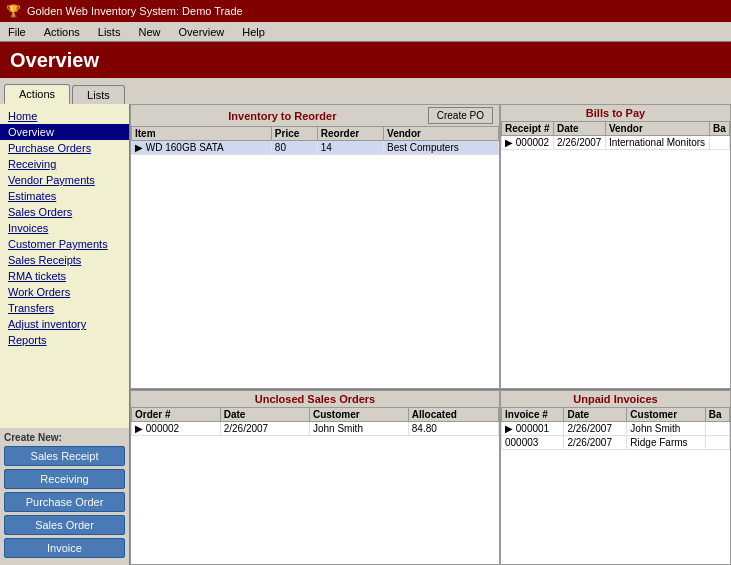  What do you see at coordinates (64, 340) in the screenshot?
I see `nav-reports: Reports` at bounding box center [64, 340].